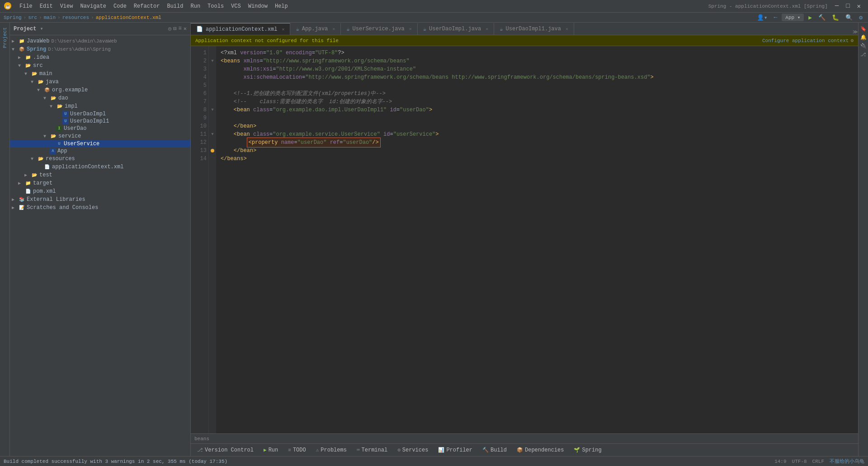 The height and width of the screenshot is (466, 868). I want to click on tab-close-userservice: ✕, so click(410, 29).